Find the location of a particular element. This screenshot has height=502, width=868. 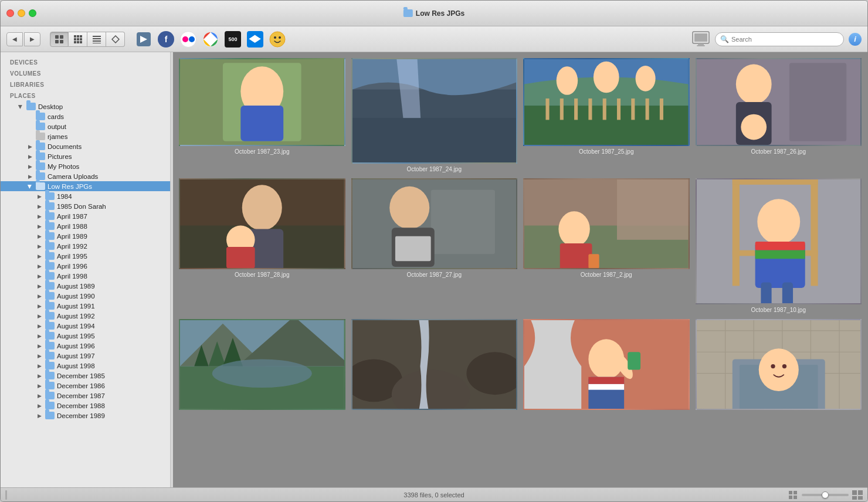

disclosure-desktop: ▶ is located at coordinates (21, 107).